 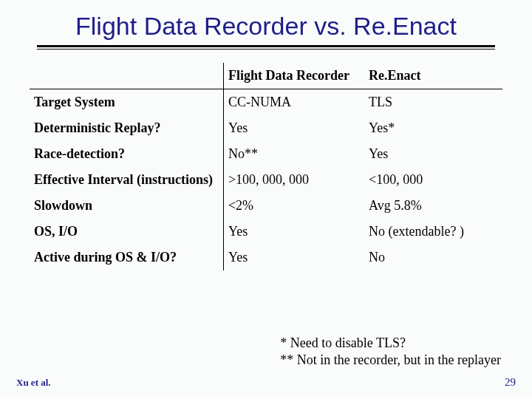 I want to click on header-col-fdr: Flight Data Recorder, so click(x=294, y=76).